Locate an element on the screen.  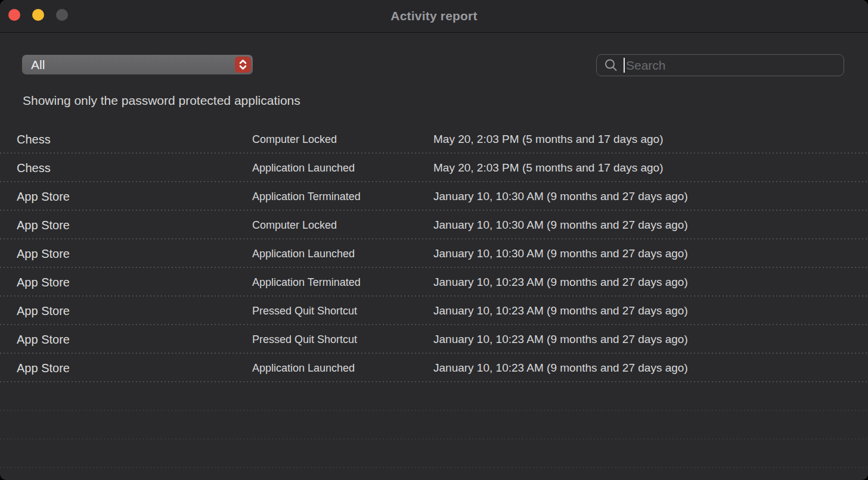
search-field is located at coordinates (720, 66).